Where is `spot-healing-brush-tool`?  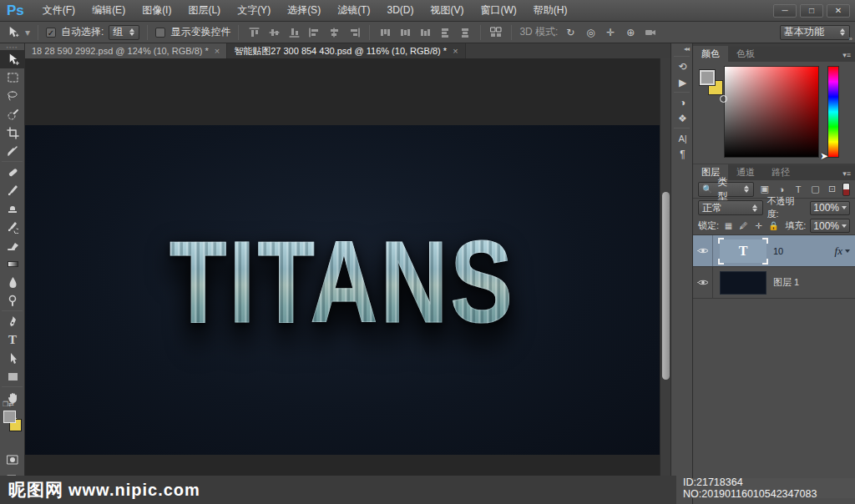
spot-healing-brush-tool is located at coordinates (13, 172).